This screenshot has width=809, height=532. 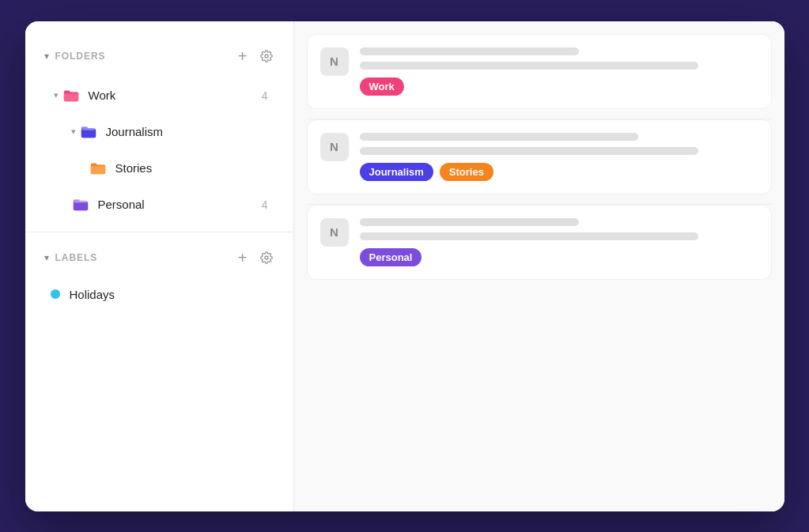 What do you see at coordinates (174, 132) in the screenshot?
I see `journalism-folder-content: Journalism` at bounding box center [174, 132].